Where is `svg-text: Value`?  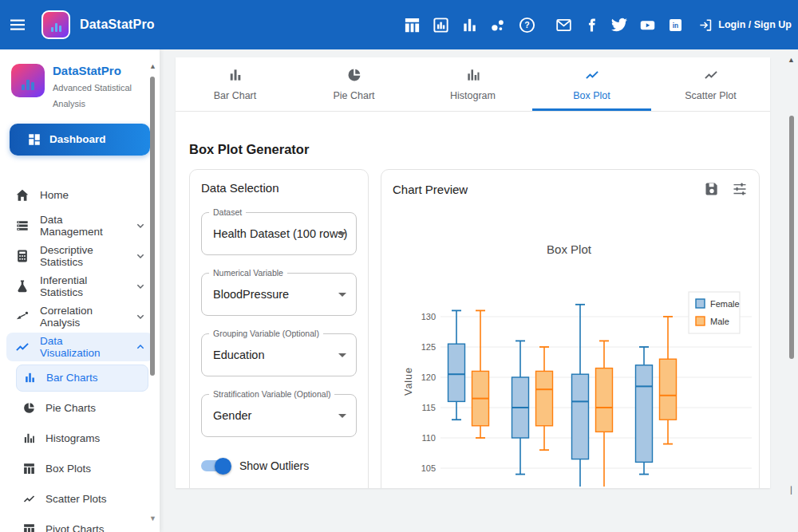
svg-text: Value is located at coordinates (409, 381).